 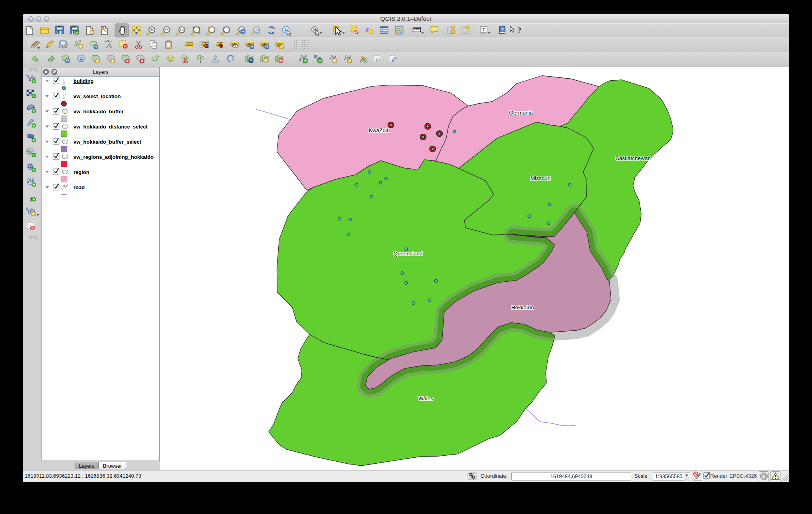 What do you see at coordinates (111, 127) in the screenshot?
I see `svg-text: vw_hokkaido_distance_select` at bounding box center [111, 127].